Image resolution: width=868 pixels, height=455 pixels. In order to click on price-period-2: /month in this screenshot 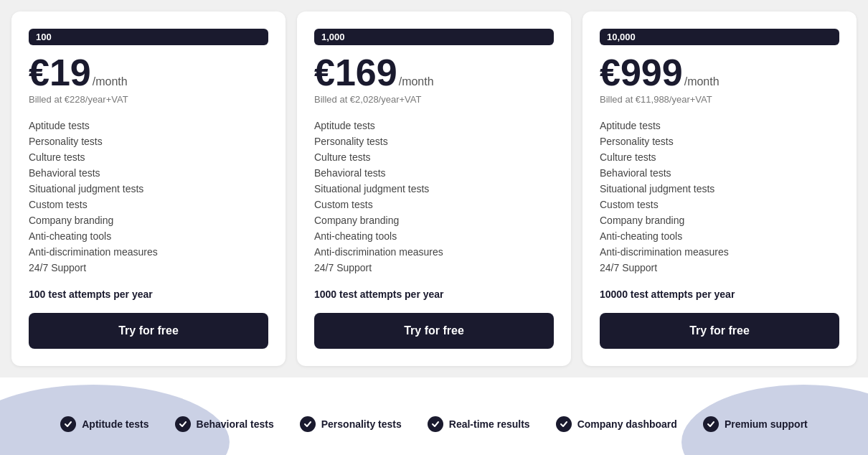, I will do `click(702, 82)`.